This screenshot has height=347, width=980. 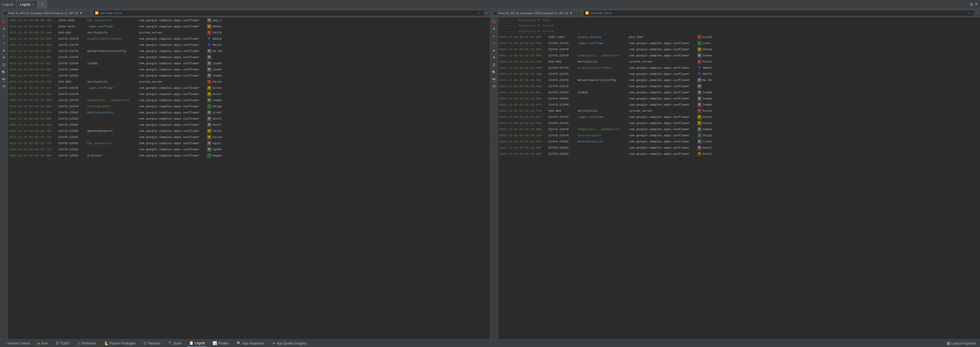 What do you see at coordinates (972, 13) in the screenshot?
I see `right-filter-star: ☆` at bounding box center [972, 13].